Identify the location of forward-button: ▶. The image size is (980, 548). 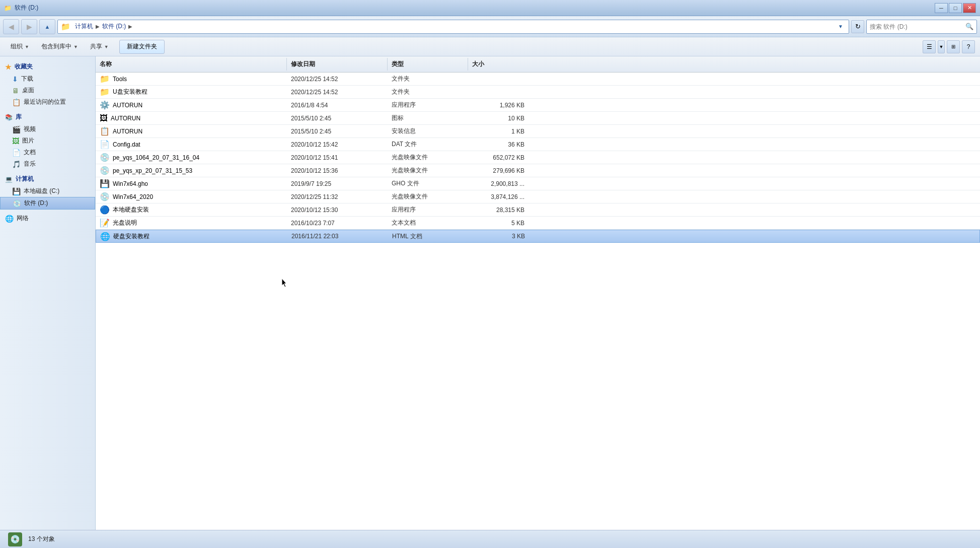
(29, 27).